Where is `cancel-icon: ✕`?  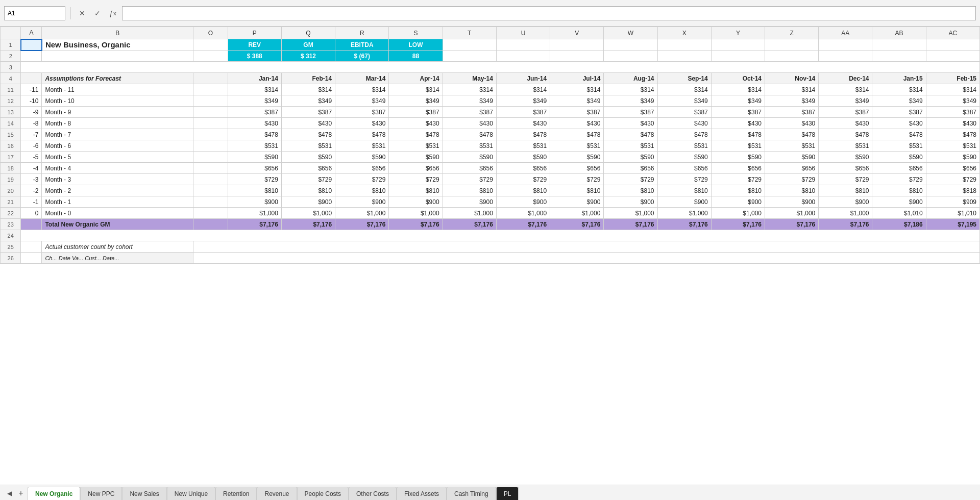 cancel-icon: ✕ is located at coordinates (82, 13).